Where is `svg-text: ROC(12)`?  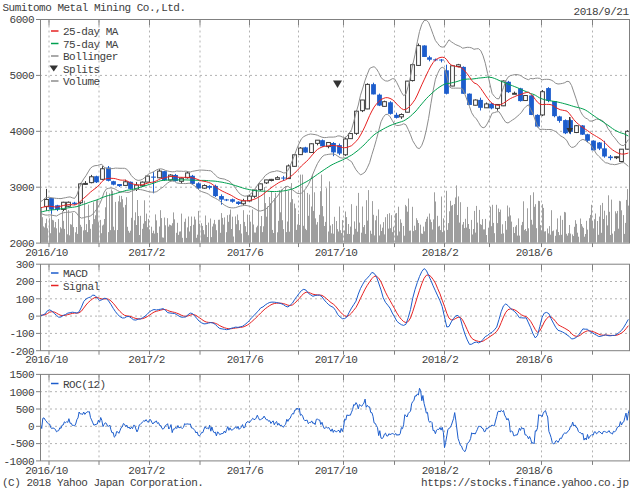
svg-text: ROC(12) is located at coordinates (84, 385).